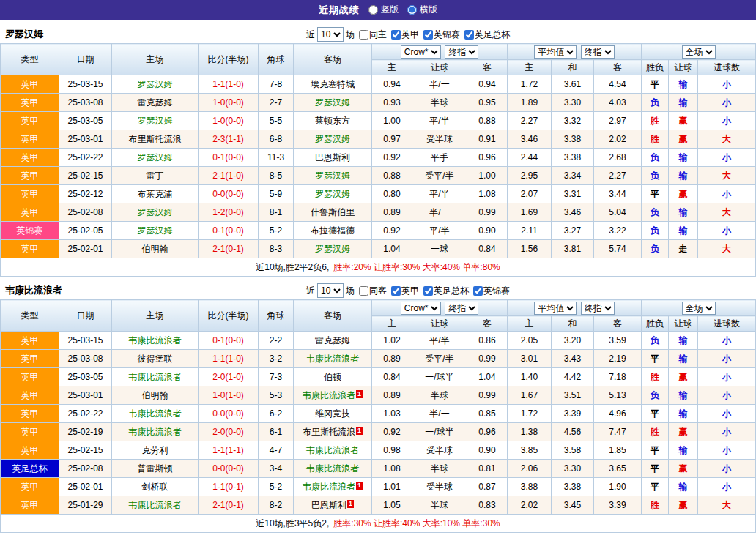  Describe the element at coordinates (276, 414) in the screenshot. I see `corner-count: 6-2` at that location.